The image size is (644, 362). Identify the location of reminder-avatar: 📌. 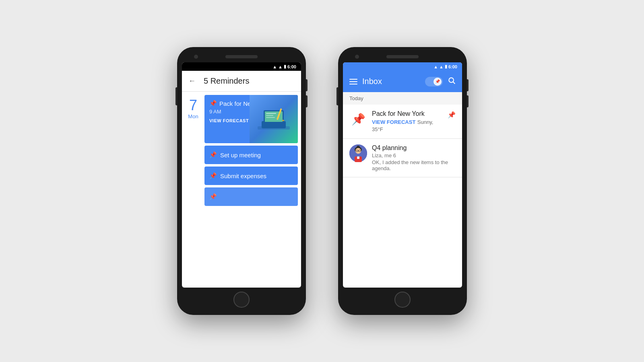
(358, 119).